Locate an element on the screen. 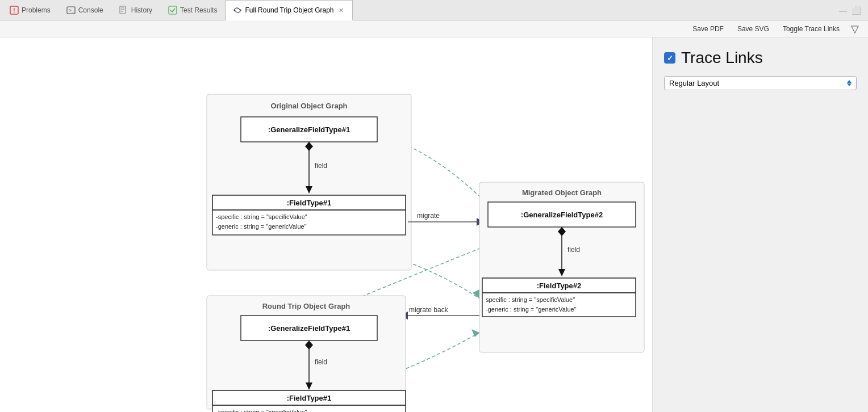 The width and height of the screenshot is (868, 412). tab-history: History is located at coordinates (136, 10).